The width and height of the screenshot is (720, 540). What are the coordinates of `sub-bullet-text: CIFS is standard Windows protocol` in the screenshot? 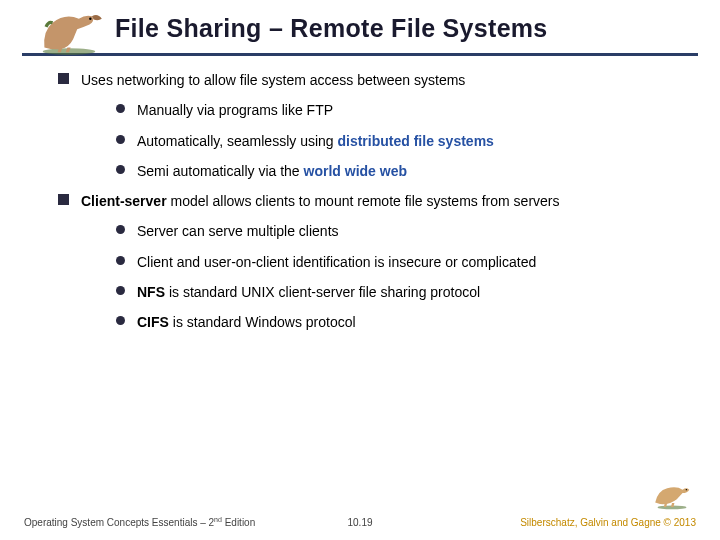 It's located at (246, 322).